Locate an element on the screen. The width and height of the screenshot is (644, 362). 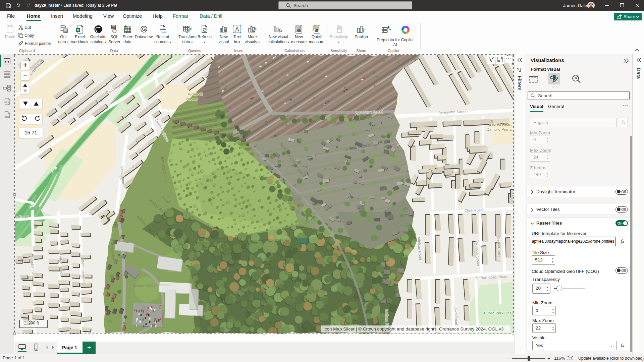
svg-text: Archibald is located at coordinates (195, 94).